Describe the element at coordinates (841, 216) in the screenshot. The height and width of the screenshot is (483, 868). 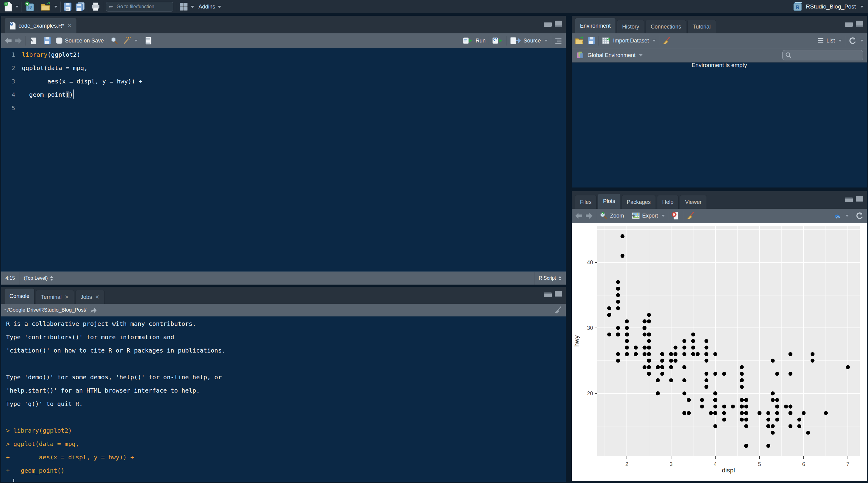
I see `publish-plot-button` at that location.